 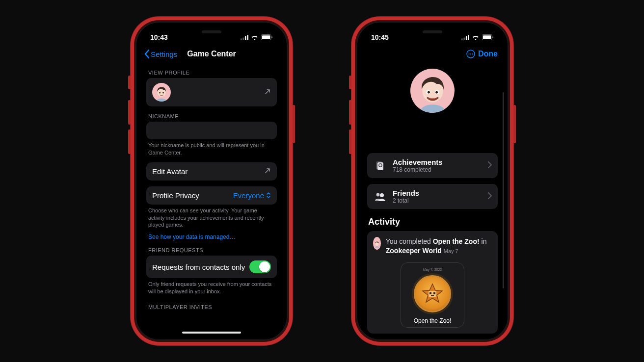 I want to click on requests-toggle, so click(x=260, y=267).